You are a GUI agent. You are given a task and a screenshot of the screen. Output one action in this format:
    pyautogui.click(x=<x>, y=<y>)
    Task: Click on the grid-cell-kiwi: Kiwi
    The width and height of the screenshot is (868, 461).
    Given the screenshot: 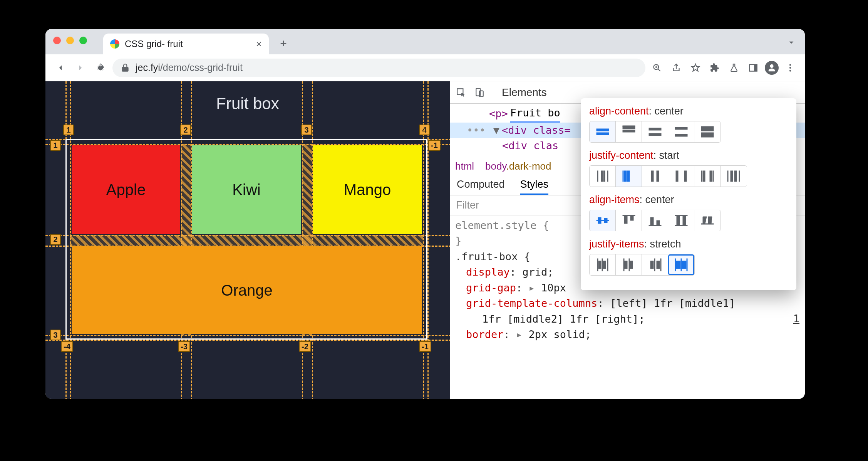 What is the action you would take?
    pyautogui.click(x=246, y=190)
    